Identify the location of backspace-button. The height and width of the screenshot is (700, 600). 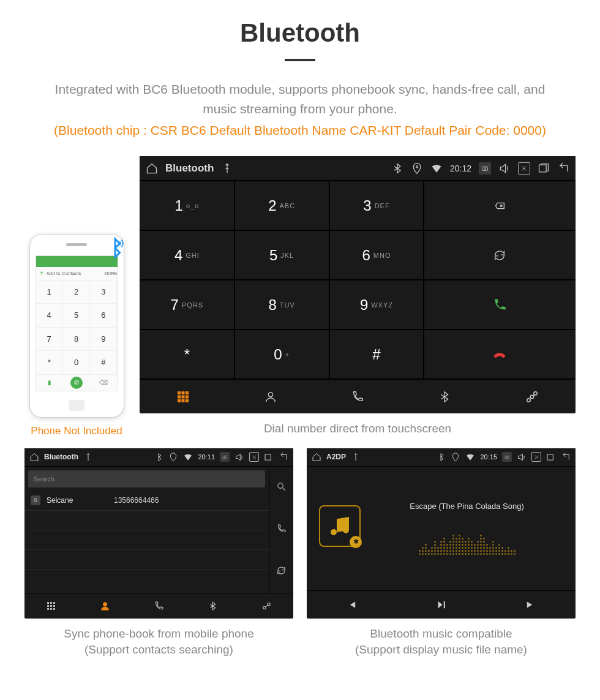
(500, 206).